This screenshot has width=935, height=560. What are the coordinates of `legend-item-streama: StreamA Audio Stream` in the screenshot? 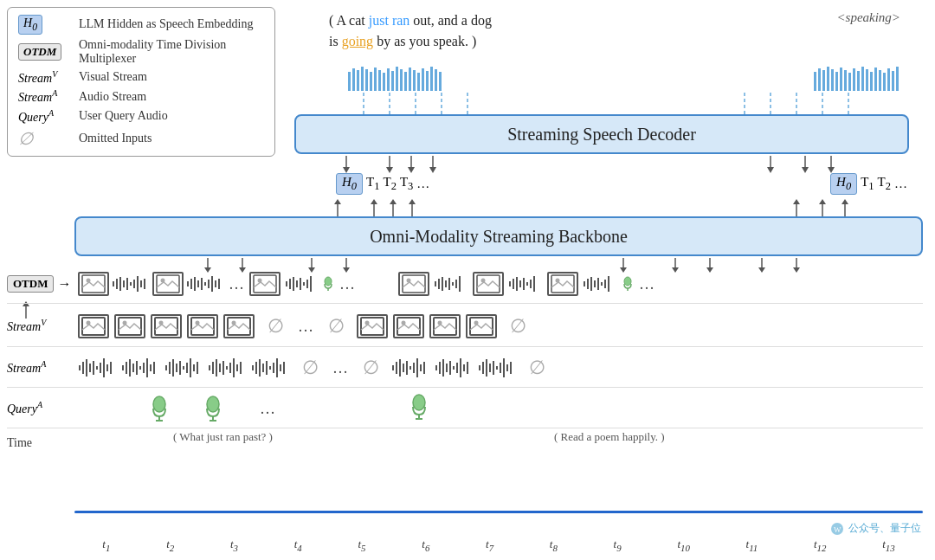 It's located at (141, 97).